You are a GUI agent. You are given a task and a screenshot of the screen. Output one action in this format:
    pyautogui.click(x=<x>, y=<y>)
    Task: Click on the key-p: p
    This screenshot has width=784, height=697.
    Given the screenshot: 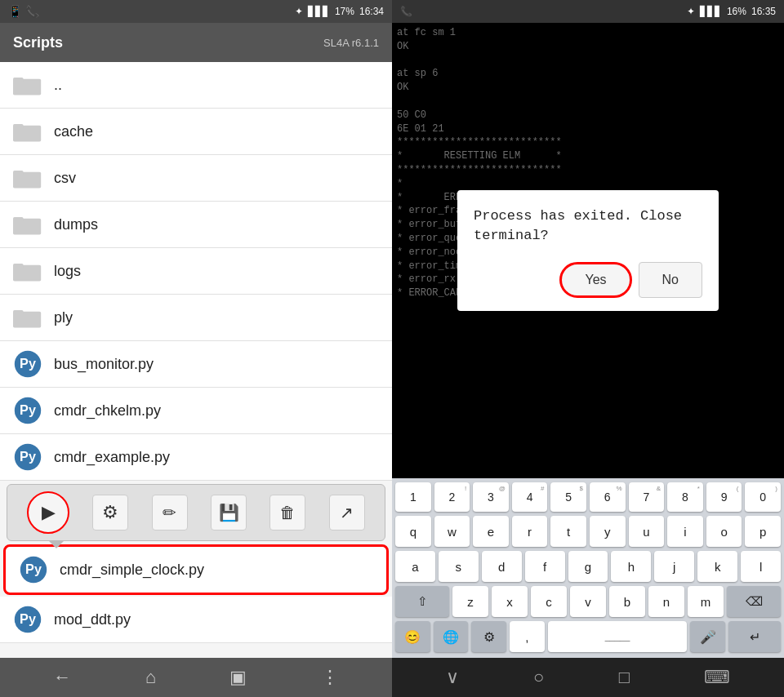 What is the action you would take?
    pyautogui.click(x=763, y=531)
    